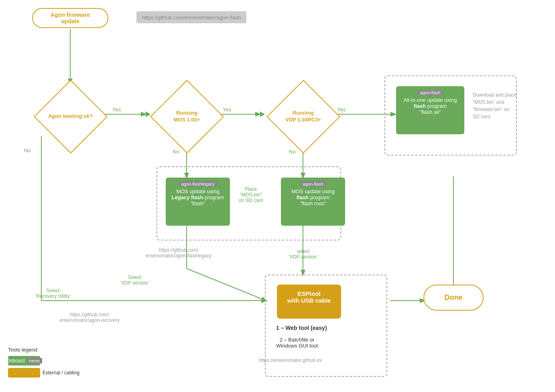 Image resolution: width=555 pixels, height=392 pixels. I want to click on diamond-booting: Agon booting ok?, so click(71, 116).